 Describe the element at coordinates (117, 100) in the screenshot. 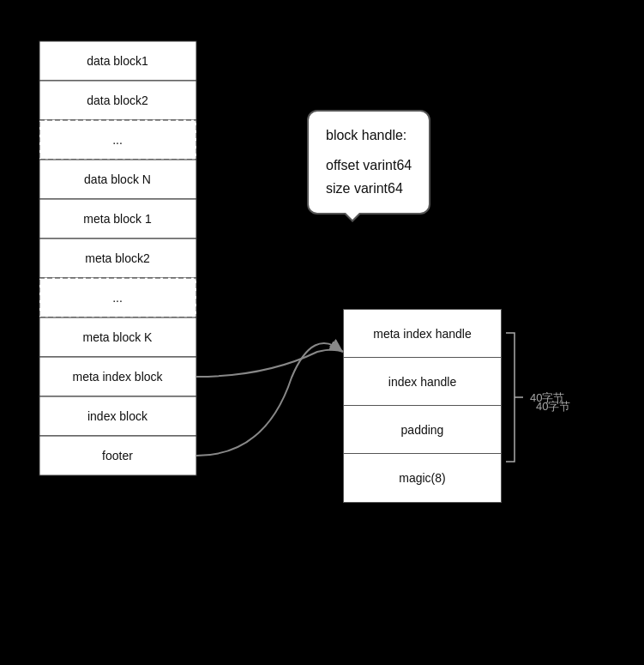

I see `svg-text: data block2` at that location.